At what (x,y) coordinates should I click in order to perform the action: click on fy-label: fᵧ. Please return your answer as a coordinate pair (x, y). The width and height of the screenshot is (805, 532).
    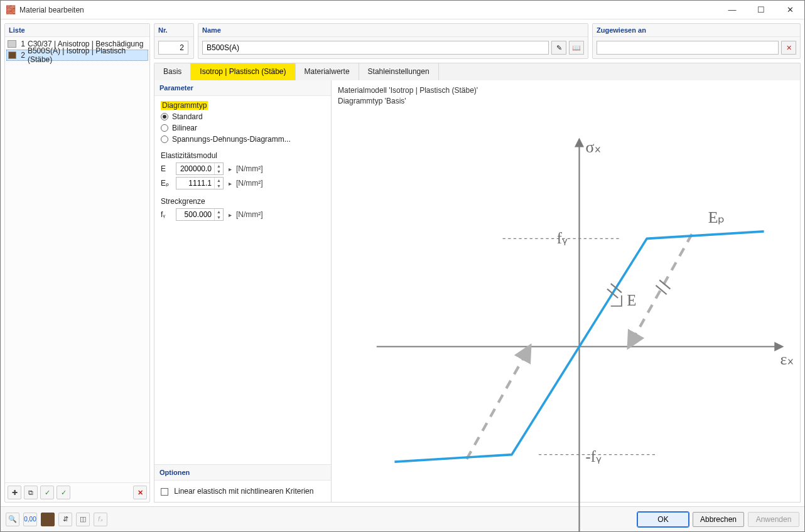
    Looking at the image, I should click on (563, 237).